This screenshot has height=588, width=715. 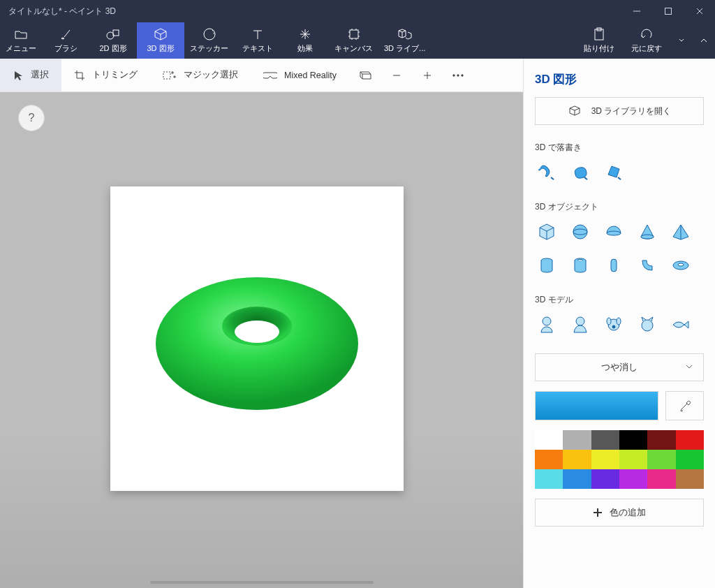 I want to click on obj-cube, so click(x=547, y=232).